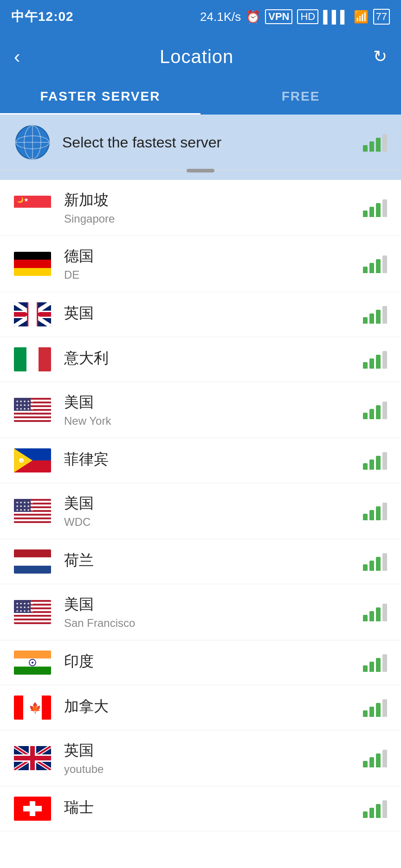 The height and width of the screenshot is (868, 401). Describe the element at coordinates (382, 17) in the screenshot. I see `battery-level: 77` at that location.